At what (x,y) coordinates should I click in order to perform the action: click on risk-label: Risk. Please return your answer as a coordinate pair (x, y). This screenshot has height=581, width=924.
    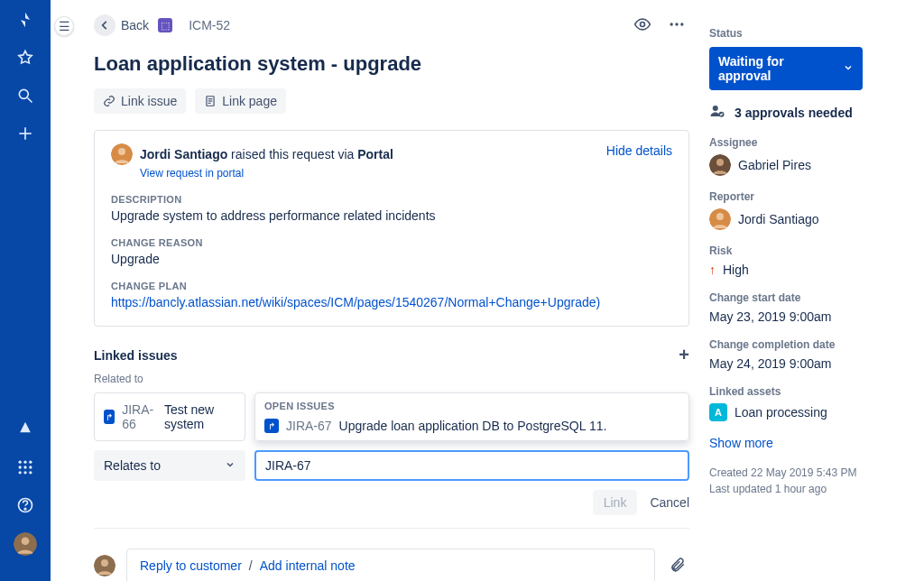
    Looking at the image, I should click on (808, 251).